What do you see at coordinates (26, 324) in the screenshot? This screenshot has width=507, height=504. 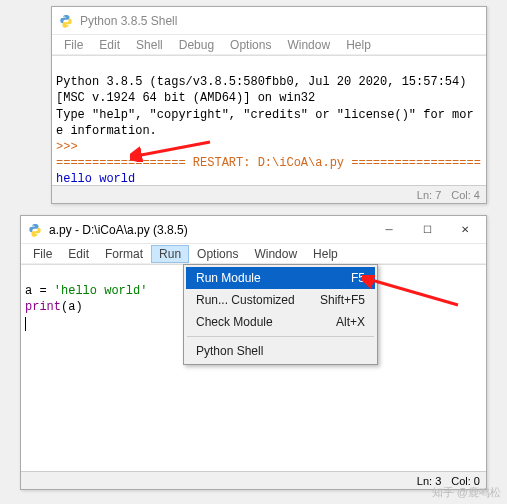 I see `text-caret` at bounding box center [26, 324].